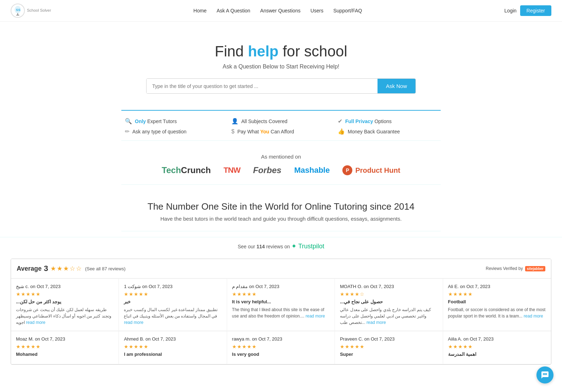  I want to click on thumbsup-icon: 👍, so click(341, 131).